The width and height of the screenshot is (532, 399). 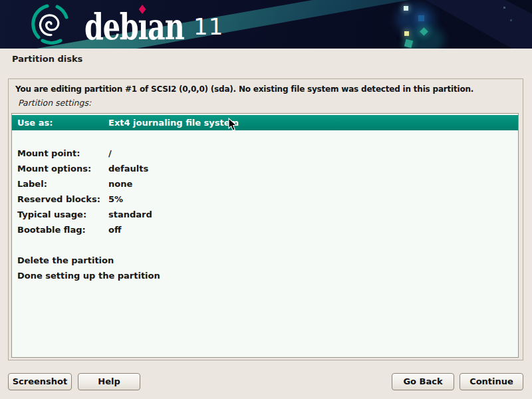 What do you see at coordinates (114, 230) in the screenshot?
I see `row-value: off` at bounding box center [114, 230].